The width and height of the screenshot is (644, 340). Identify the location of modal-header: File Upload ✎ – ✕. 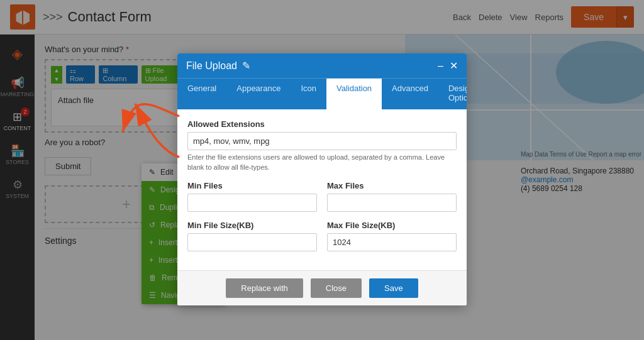
(322, 65).